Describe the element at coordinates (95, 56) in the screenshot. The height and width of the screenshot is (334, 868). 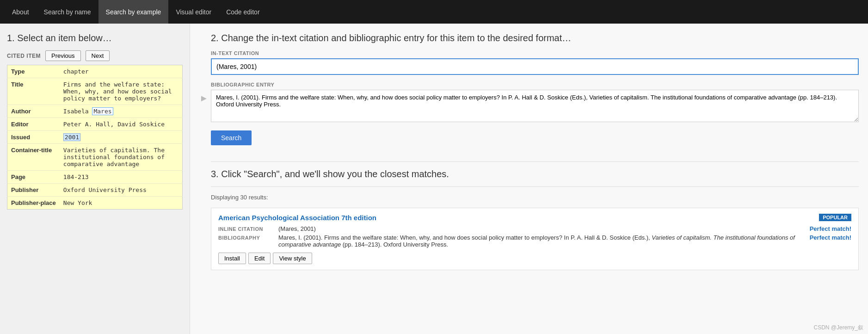
I see `cited-item-header: CITED ITEM Previous Next` at that location.